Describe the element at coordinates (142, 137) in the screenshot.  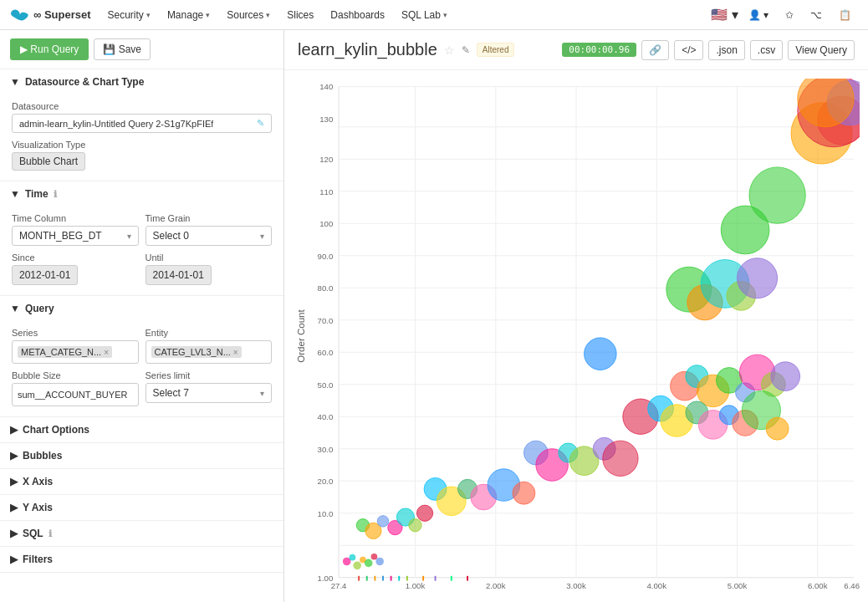
I see `datasource-chart-content: Datasource admin-learn_kylin-Untitled Qu…` at that location.